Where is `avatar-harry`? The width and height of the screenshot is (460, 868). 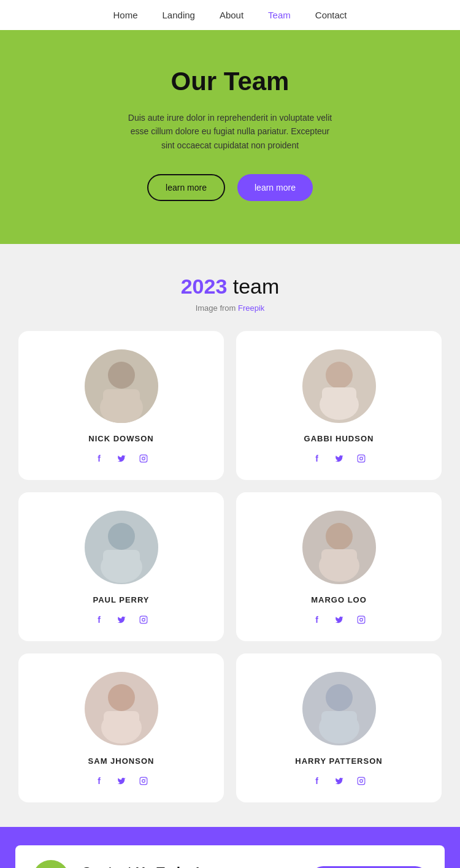 avatar-harry is located at coordinates (339, 709).